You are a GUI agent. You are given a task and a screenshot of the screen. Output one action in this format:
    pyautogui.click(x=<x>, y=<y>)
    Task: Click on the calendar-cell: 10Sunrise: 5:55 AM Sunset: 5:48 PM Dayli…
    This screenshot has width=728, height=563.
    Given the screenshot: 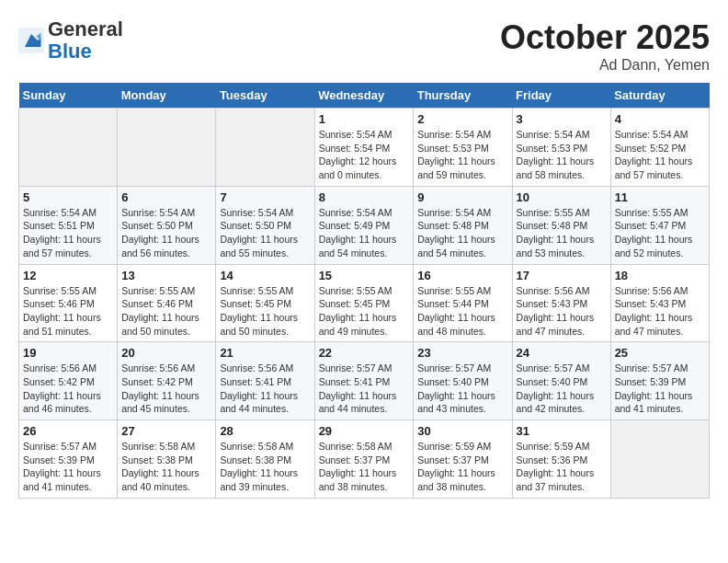 What is the action you would take?
    pyautogui.click(x=561, y=224)
    